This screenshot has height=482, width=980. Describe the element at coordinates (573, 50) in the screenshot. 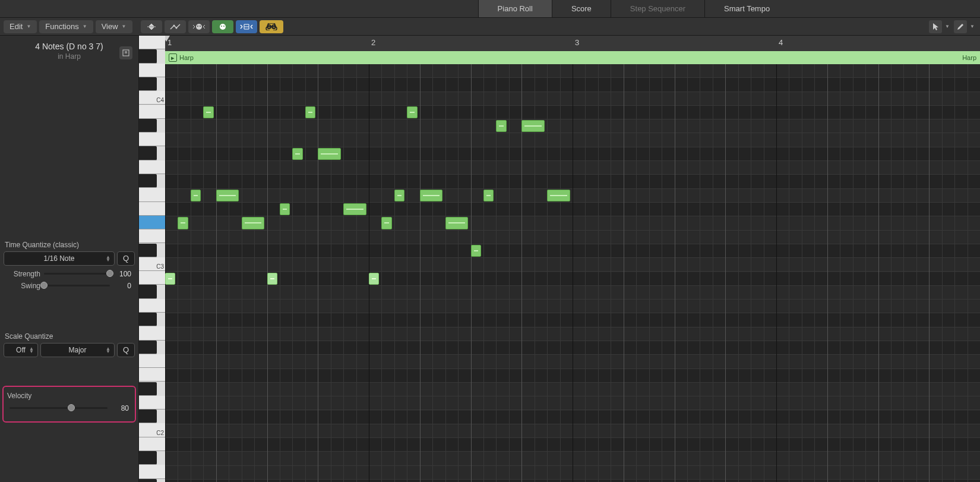

I see `timeline-ruler: ▸ Harp Harp 1234` at that location.